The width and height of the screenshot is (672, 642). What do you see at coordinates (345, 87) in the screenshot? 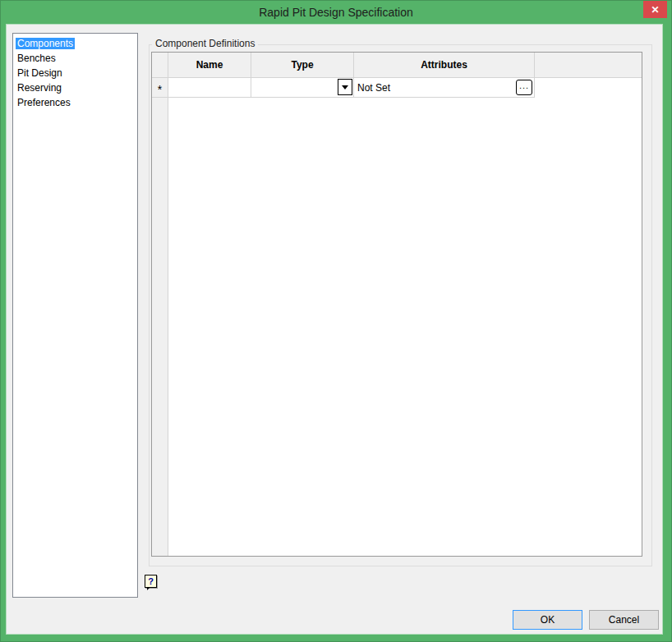
I see `type-dropdown-button` at bounding box center [345, 87].